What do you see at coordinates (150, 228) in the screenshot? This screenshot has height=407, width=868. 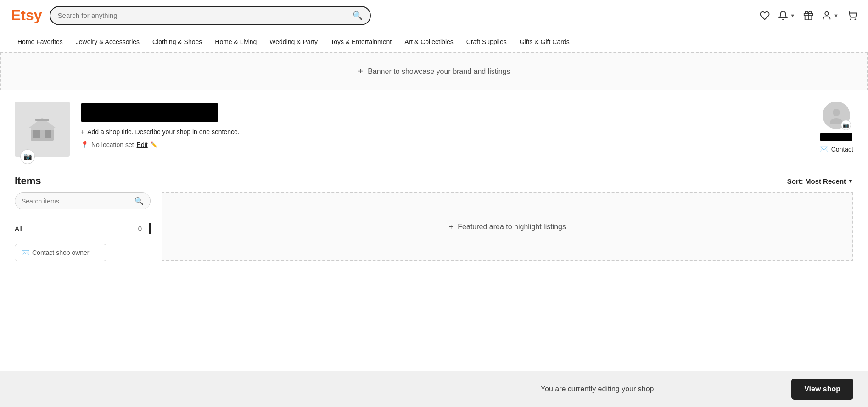 I see `filter-active-indicator` at bounding box center [150, 228].